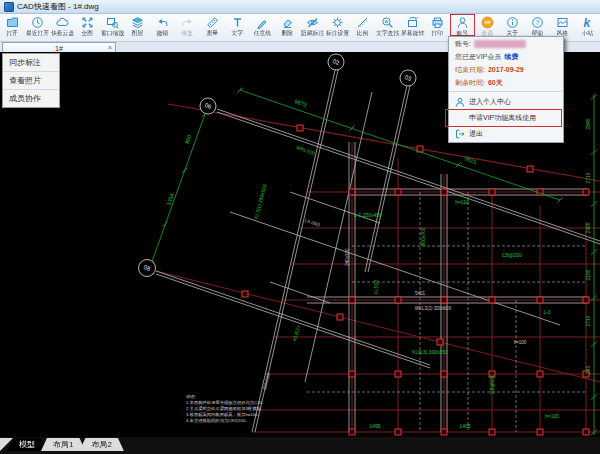 Image resolution: width=600 pixels, height=454 pixels. I want to click on toolbar-button-text: 文字, so click(238, 25).